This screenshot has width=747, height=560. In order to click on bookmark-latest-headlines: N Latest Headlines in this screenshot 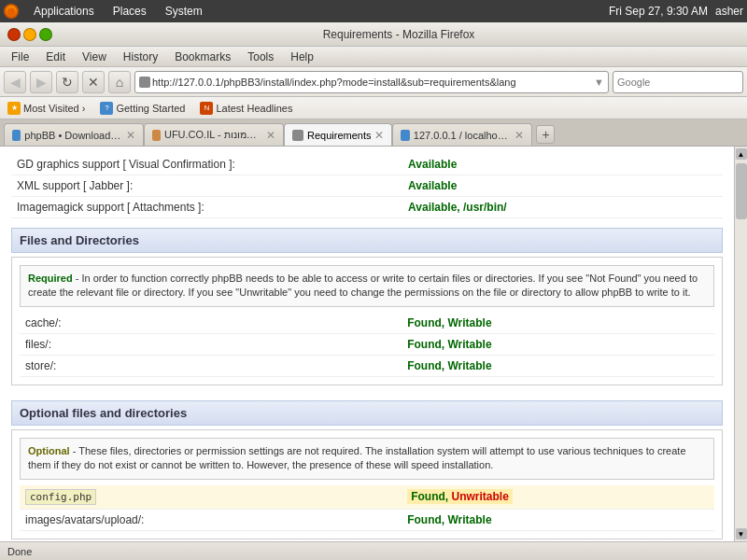, I will do `click(247, 108)`.